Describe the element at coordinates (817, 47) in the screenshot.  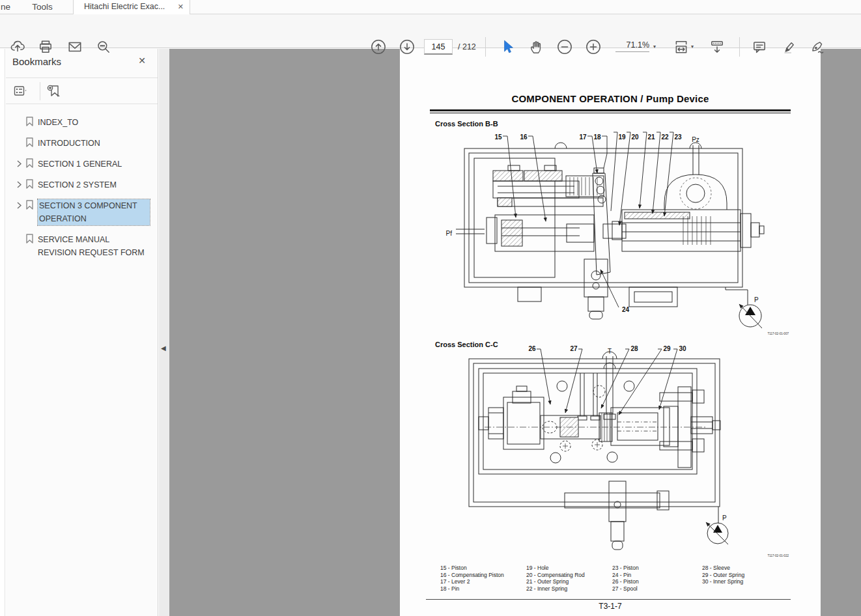
I see `fill-sign-icon` at that location.